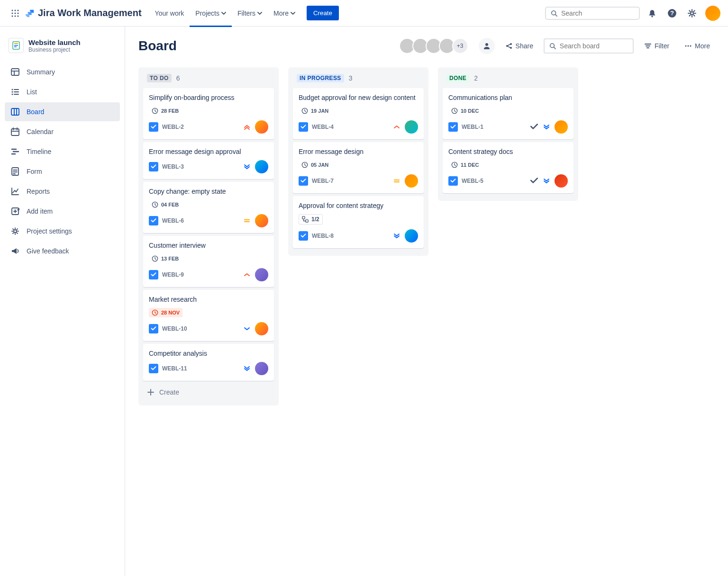  Describe the element at coordinates (209, 315) in the screenshot. I see `board-card: Market research 28 NOV WEBL-10` at that location.